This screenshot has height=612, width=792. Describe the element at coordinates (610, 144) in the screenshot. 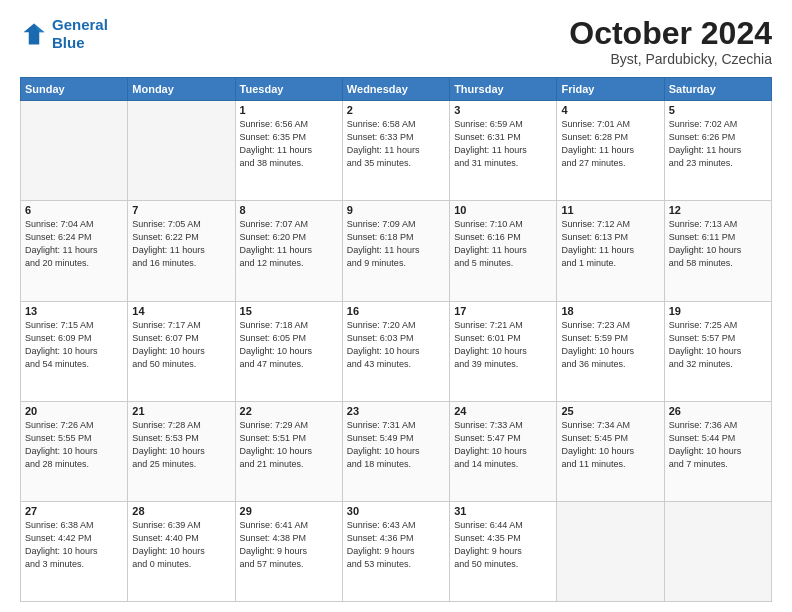

I see `day-info: Sunrise: 7:01 AM Sunset: 6:28 PM Dayligh…` at that location.